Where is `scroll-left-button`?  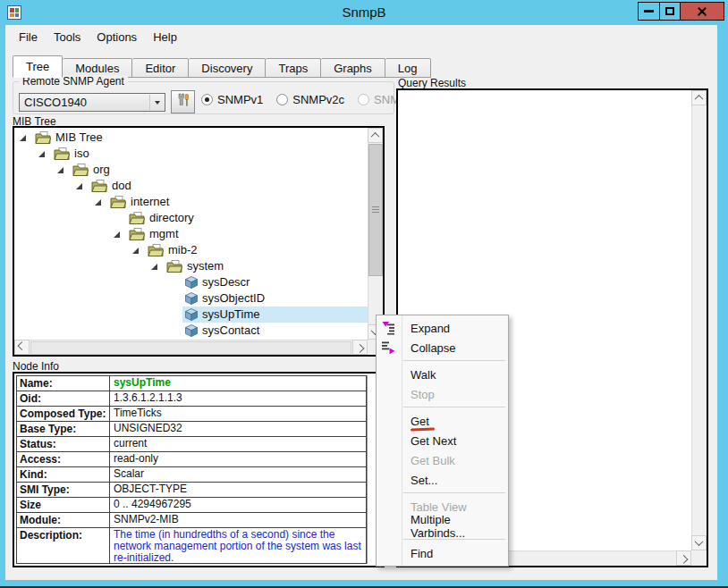
scroll-left-button is located at coordinates (21, 347).